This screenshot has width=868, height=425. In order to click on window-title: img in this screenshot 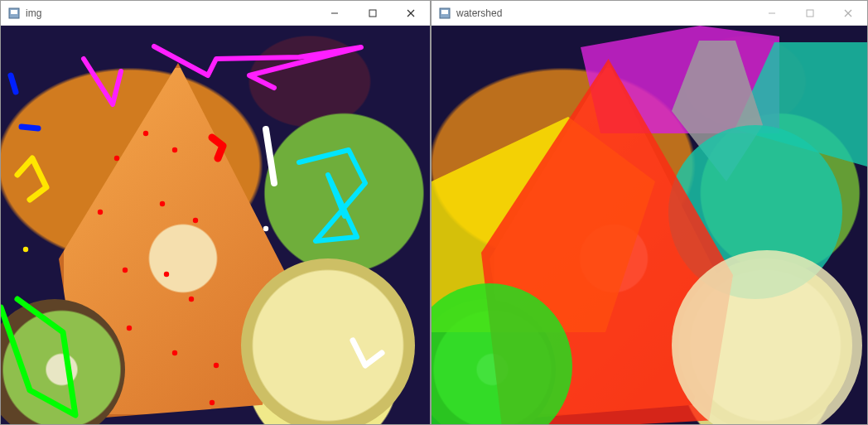, I will do `click(33, 13)`.